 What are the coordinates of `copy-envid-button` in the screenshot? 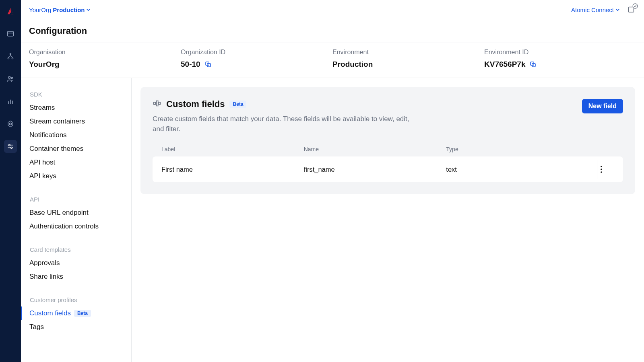 It's located at (533, 64).